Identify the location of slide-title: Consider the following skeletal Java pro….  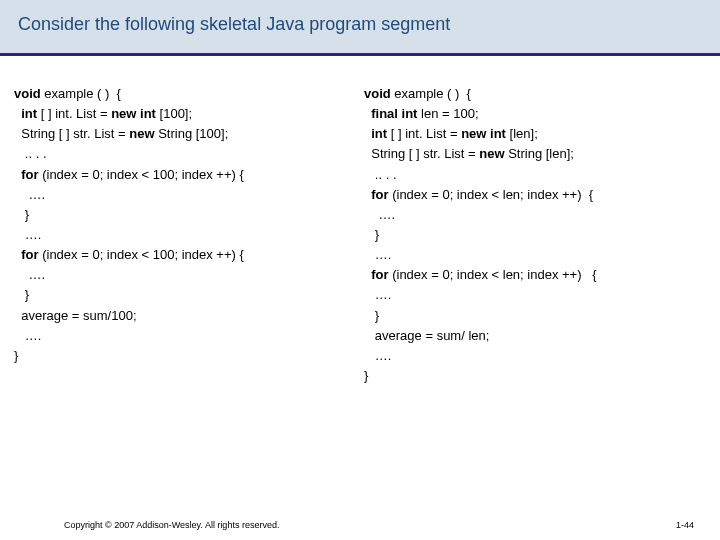
(360, 24).